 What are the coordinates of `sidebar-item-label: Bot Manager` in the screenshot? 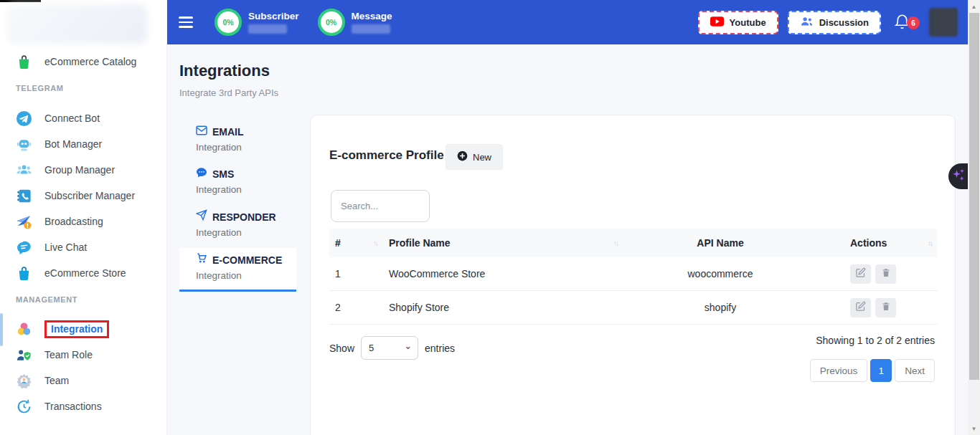 It's located at (73, 144).